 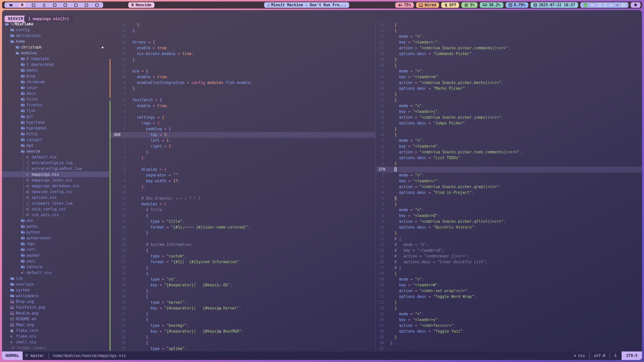 I want to click on code-line: 20 key = "<leader>W";, so click(x=509, y=285).